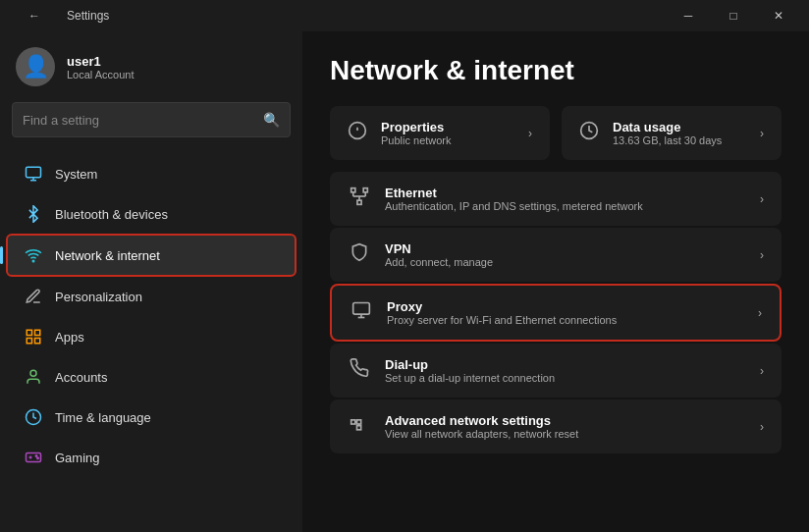 The height and width of the screenshot is (532, 809). I want to click on search-container: Find a setting 🔍, so click(151, 126).